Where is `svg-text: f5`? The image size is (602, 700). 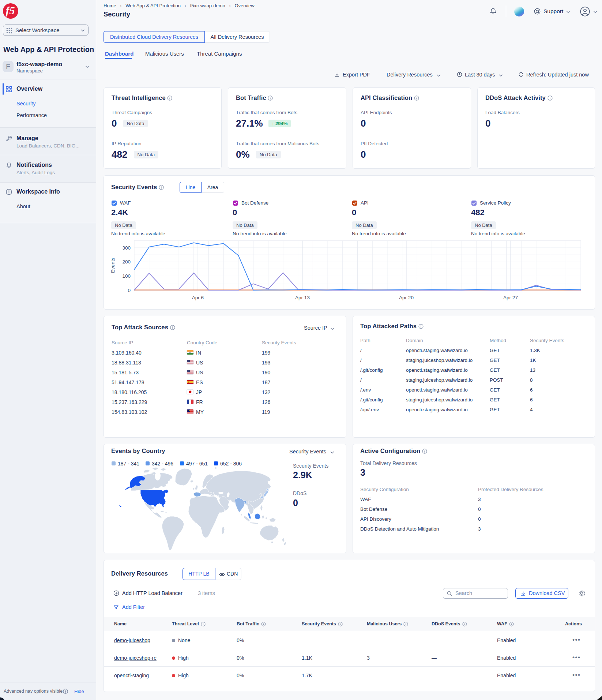 svg-text: f5 is located at coordinates (10, 10).